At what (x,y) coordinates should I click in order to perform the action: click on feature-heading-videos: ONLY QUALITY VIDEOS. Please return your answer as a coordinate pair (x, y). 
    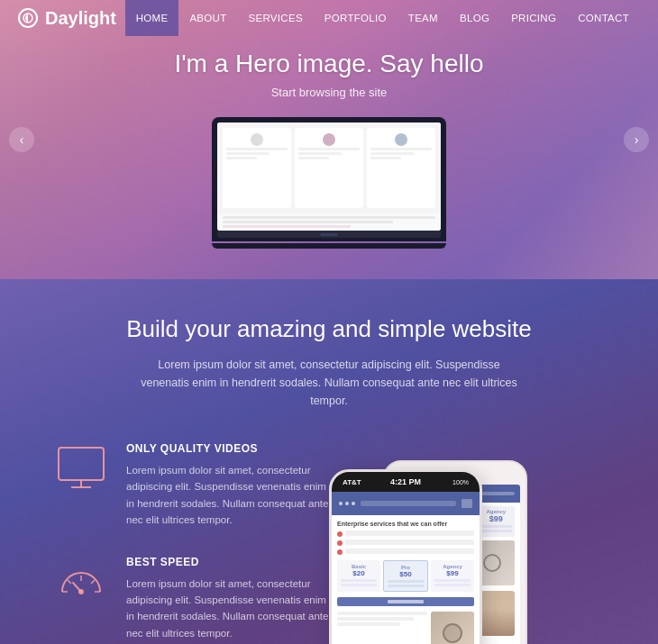
    Looking at the image, I should click on (227, 449).